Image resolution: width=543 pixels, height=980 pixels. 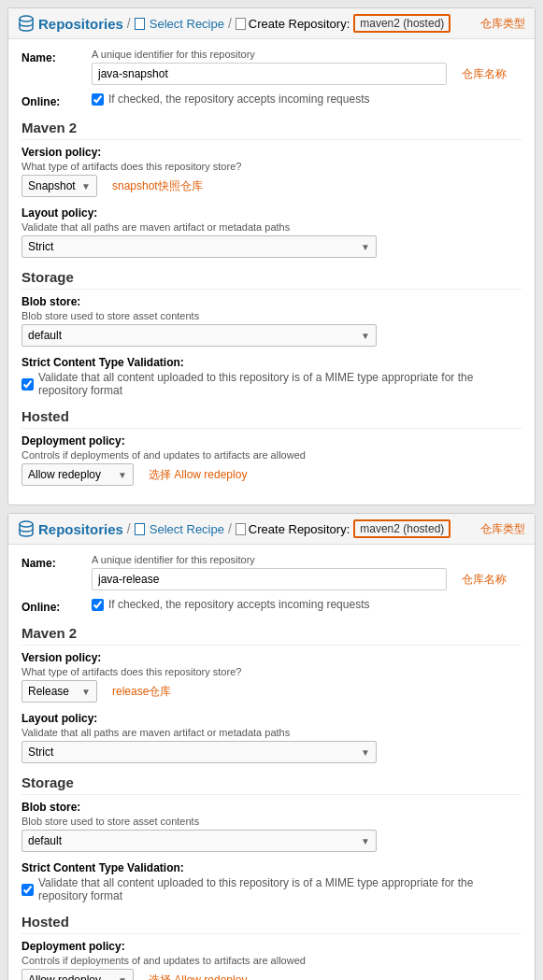 What do you see at coordinates (271, 302) in the screenshot?
I see `blob-store-label-1: Blob store:` at bounding box center [271, 302].